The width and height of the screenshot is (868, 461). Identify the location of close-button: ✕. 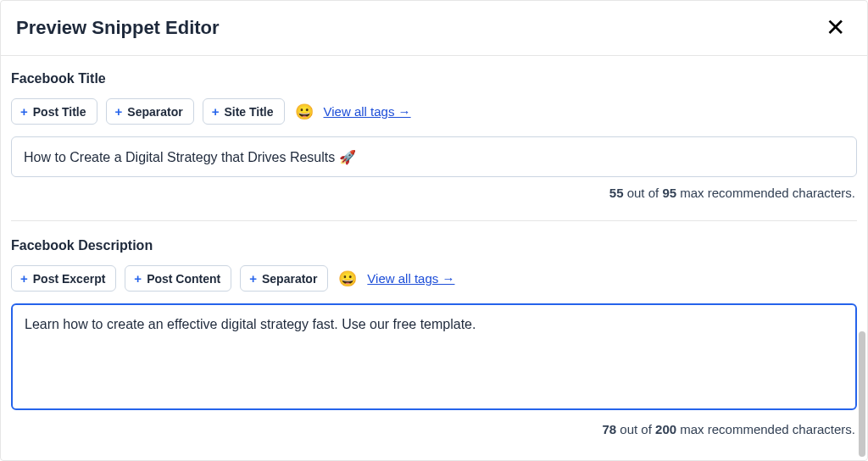
(836, 28).